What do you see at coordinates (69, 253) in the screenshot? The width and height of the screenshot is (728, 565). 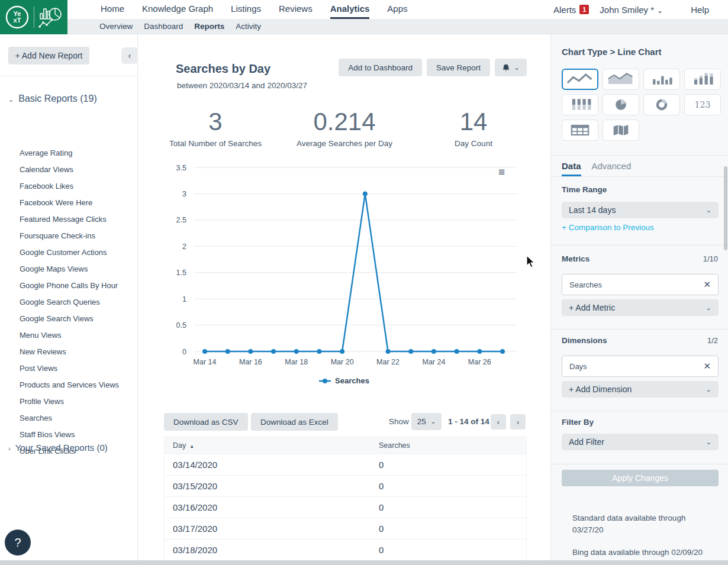 I see `report-list-item: Google Customer Actions` at bounding box center [69, 253].